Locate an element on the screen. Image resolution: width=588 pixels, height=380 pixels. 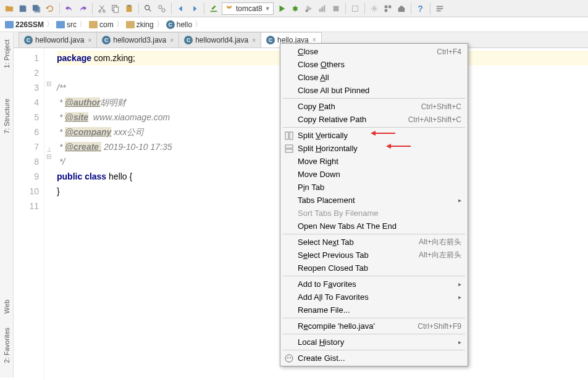
tab-helloworld4: Chelloworld4.java× is located at coordinates (220, 39).